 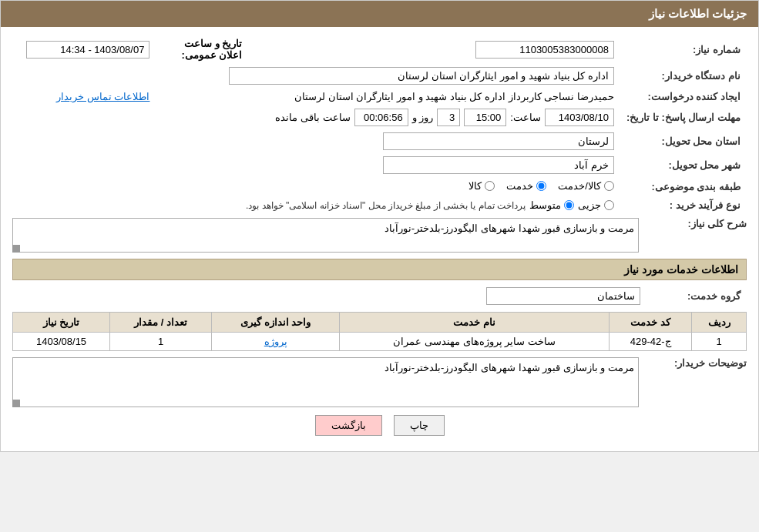 I want to click on page-title: جزئیات اطلاعات نیاز, so click(x=698, y=14).